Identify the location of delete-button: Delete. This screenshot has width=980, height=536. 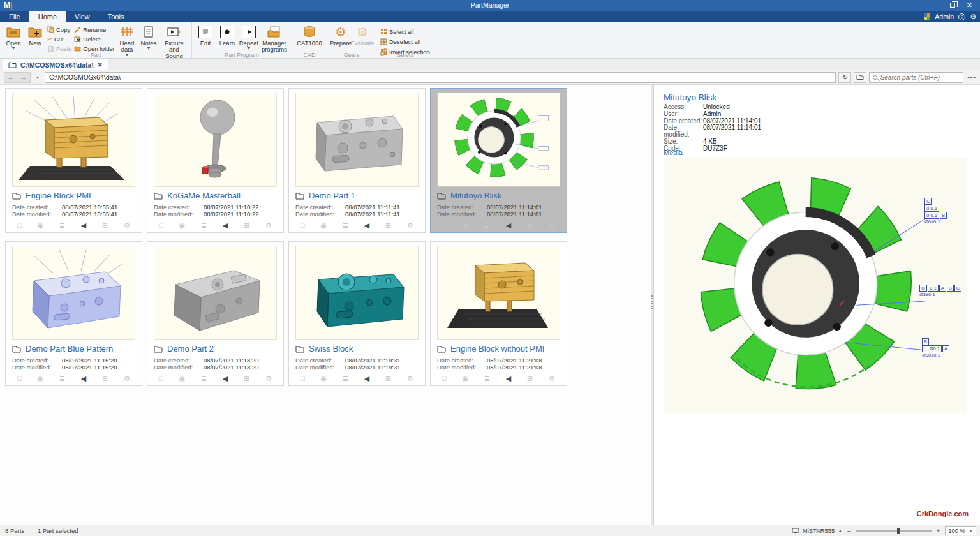
(94, 39).